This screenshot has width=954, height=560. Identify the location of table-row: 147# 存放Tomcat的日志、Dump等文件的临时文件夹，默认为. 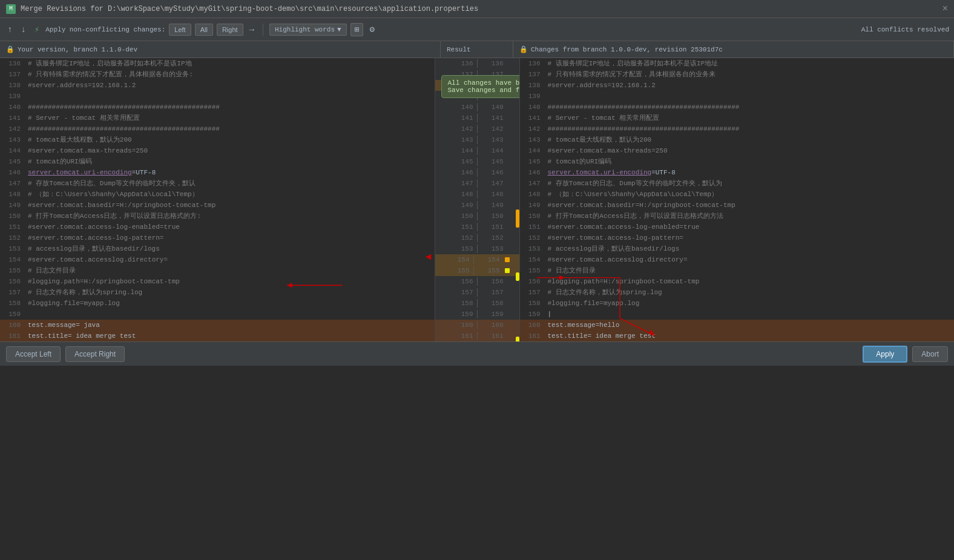
(737, 183).